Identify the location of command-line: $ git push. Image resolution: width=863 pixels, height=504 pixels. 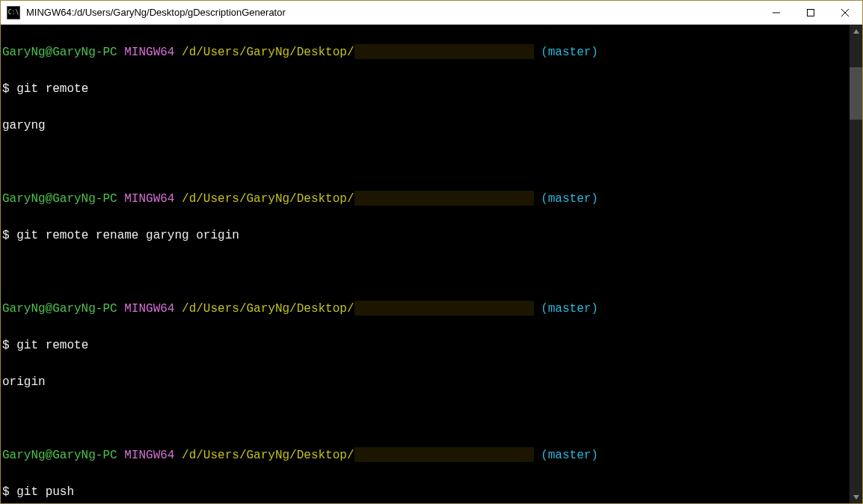
(425, 492).